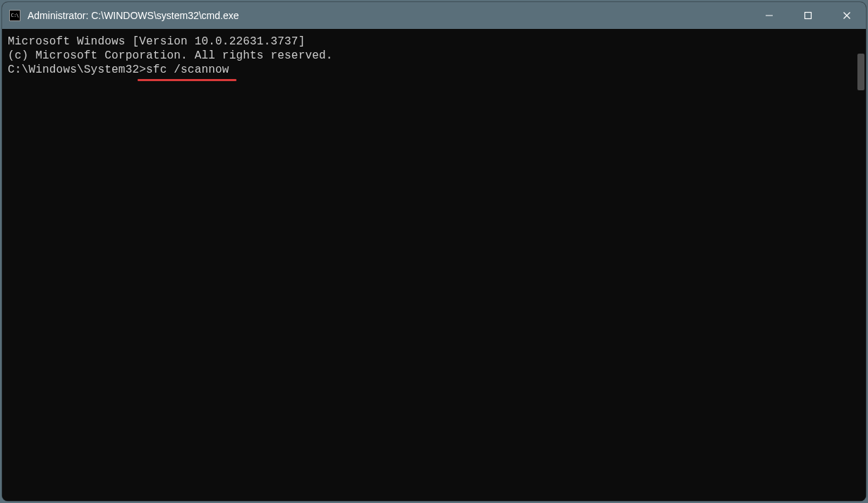 Image resolution: width=868 pixels, height=503 pixels. I want to click on minimize-button, so click(769, 16).